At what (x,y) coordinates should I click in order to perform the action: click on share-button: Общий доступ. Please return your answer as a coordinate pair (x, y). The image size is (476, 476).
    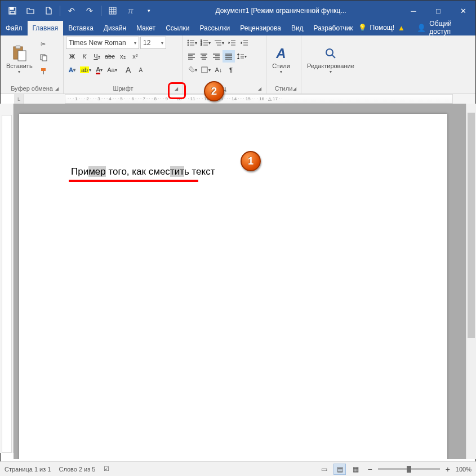
    Looking at the image, I should click on (451, 28).